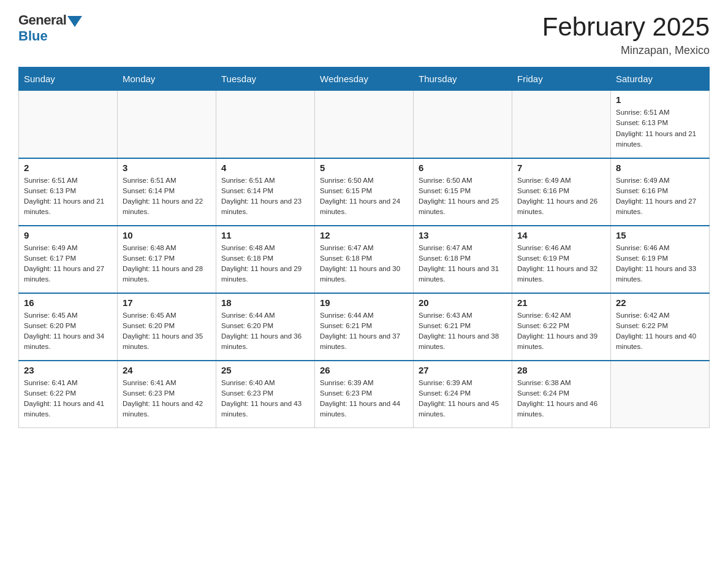  Describe the element at coordinates (661, 192) in the screenshot. I see `calendar-cell: 8Sunrise: 6:49 AMSunset: 6:16 PMDaylight…` at that location.